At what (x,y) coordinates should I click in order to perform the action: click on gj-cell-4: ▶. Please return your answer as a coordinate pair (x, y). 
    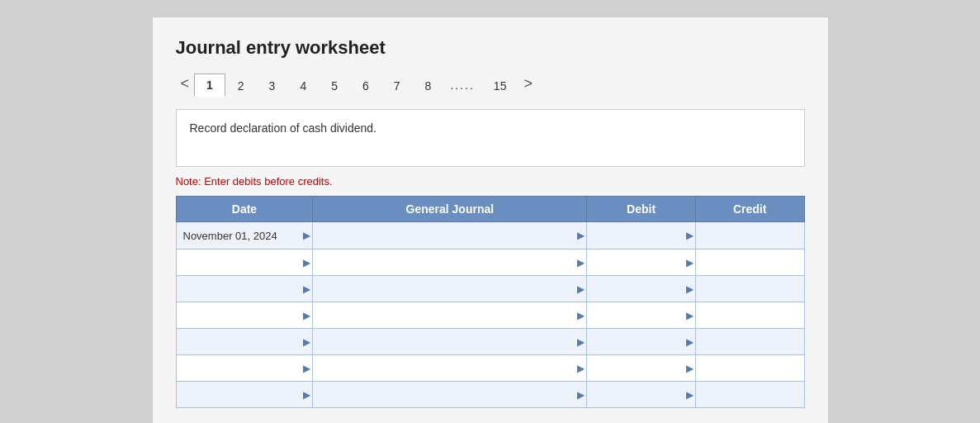
    Looking at the image, I should click on (450, 342).